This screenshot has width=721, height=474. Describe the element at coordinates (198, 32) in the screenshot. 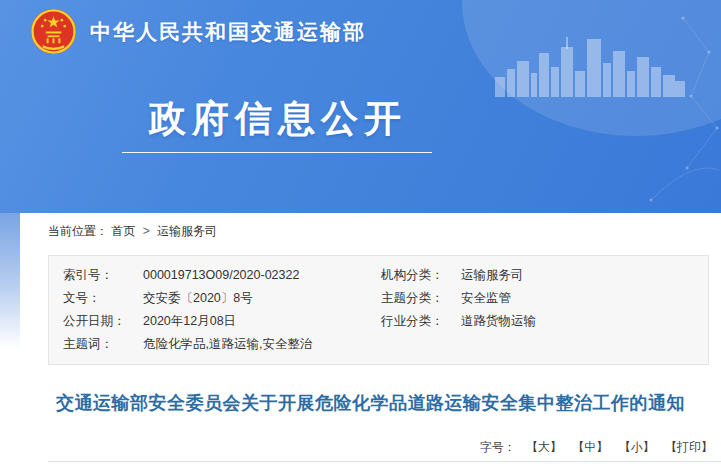

I see `topbar: 中华人民共和国交通运输部` at that location.